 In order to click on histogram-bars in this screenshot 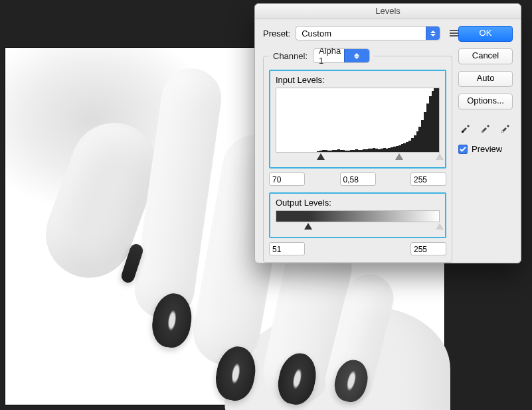, I will do `click(357, 120)`.